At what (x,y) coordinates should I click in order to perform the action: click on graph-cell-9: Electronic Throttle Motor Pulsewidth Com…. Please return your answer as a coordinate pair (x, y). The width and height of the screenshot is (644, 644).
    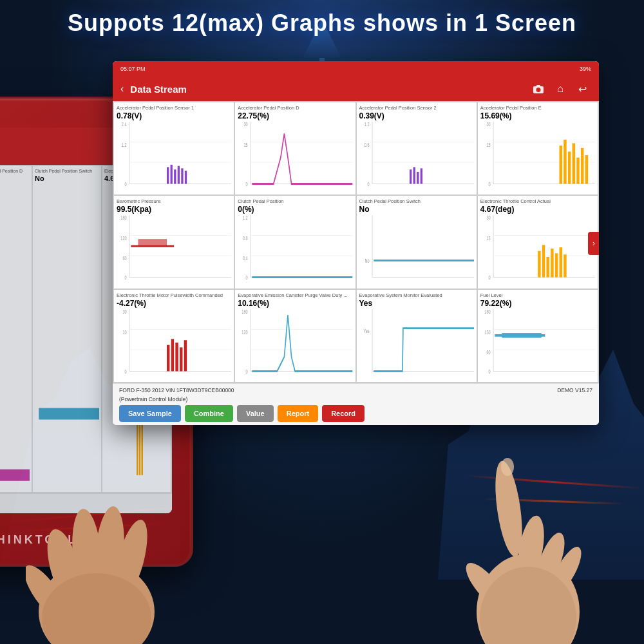
    Looking at the image, I should click on (174, 336).